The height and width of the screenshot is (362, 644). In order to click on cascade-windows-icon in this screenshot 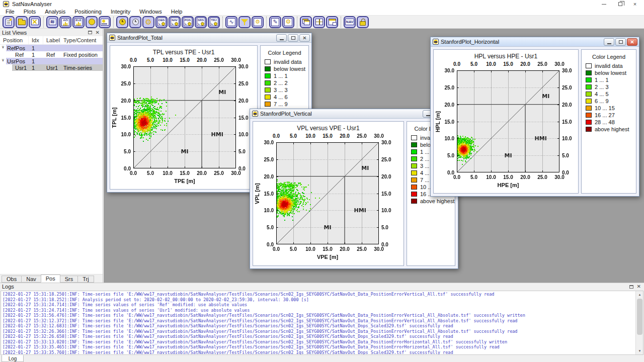, I will do `click(306, 22)`.